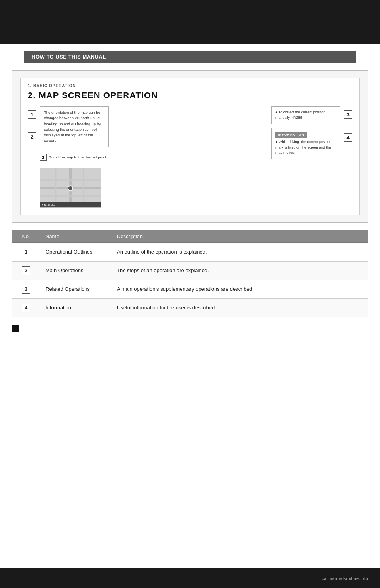 This screenshot has width=380, height=588. Describe the element at coordinates (300, 115) in the screenshot. I see `right-box1-text: To correct the current position manually…` at that location.